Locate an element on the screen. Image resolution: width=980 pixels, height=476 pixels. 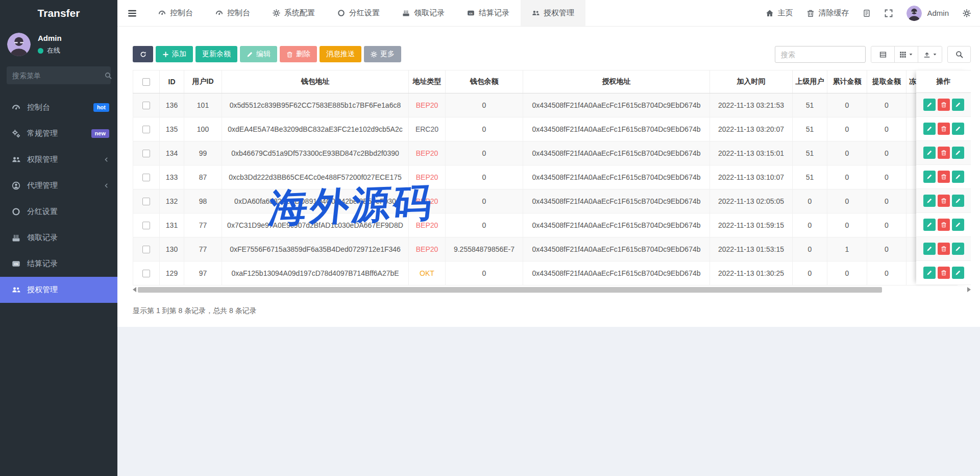
sidebar-toggle-button is located at coordinates (132, 13).